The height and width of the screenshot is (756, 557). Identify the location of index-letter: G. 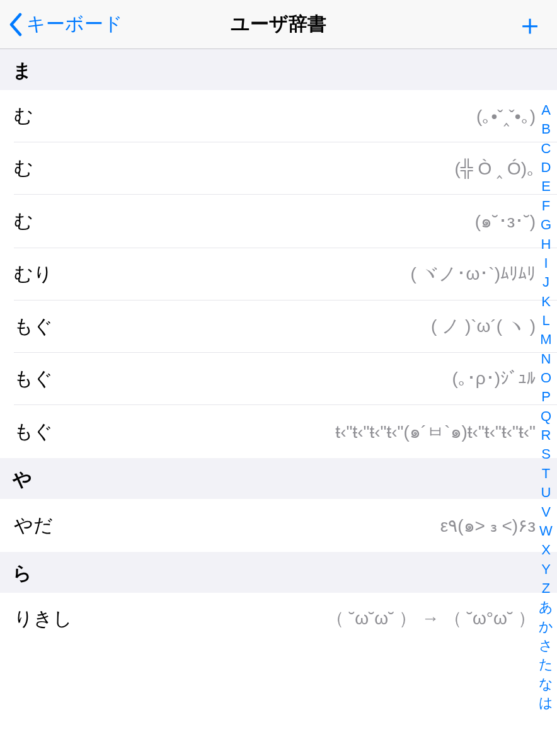
(546, 225).